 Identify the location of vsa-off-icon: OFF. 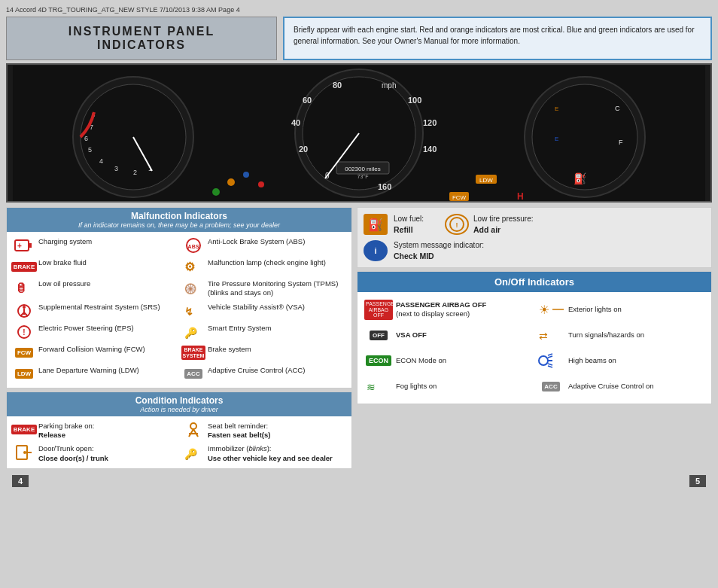
(379, 335).